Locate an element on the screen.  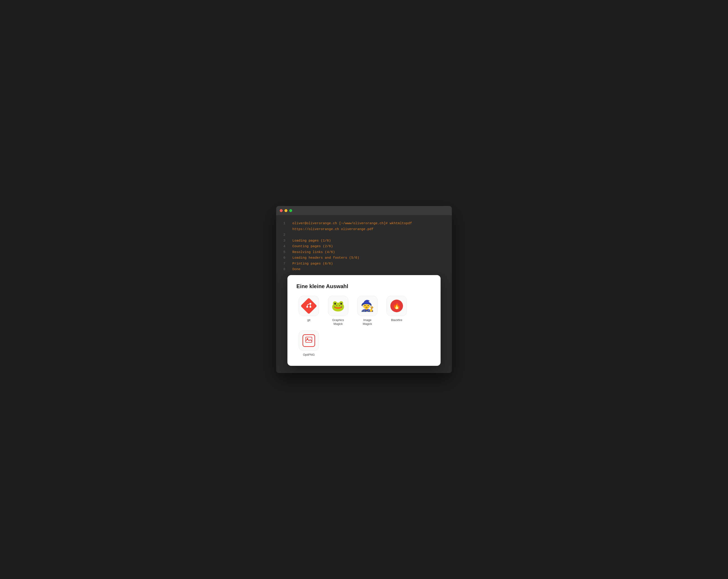
line-number-1b is located at coordinates (288, 229).